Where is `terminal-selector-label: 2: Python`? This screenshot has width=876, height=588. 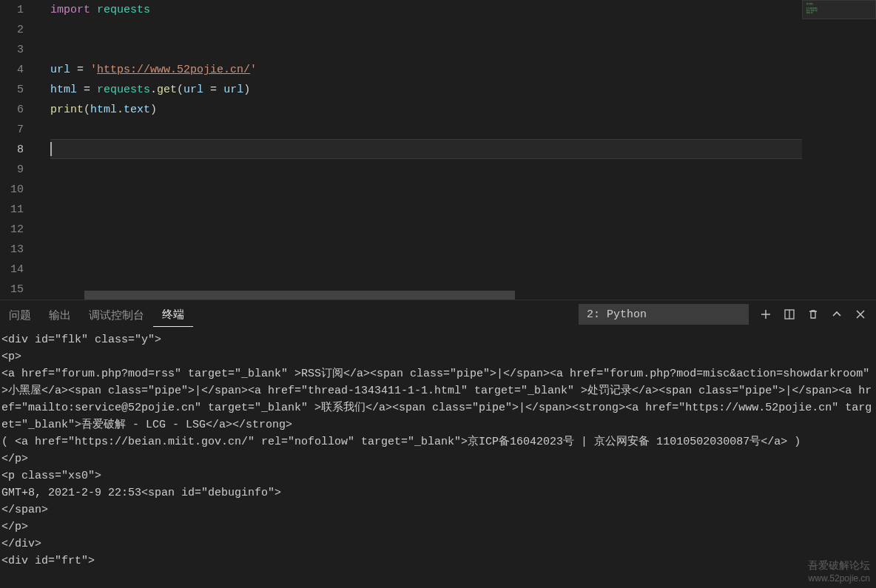
terminal-selector-label: 2: Python is located at coordinates (617, 315).